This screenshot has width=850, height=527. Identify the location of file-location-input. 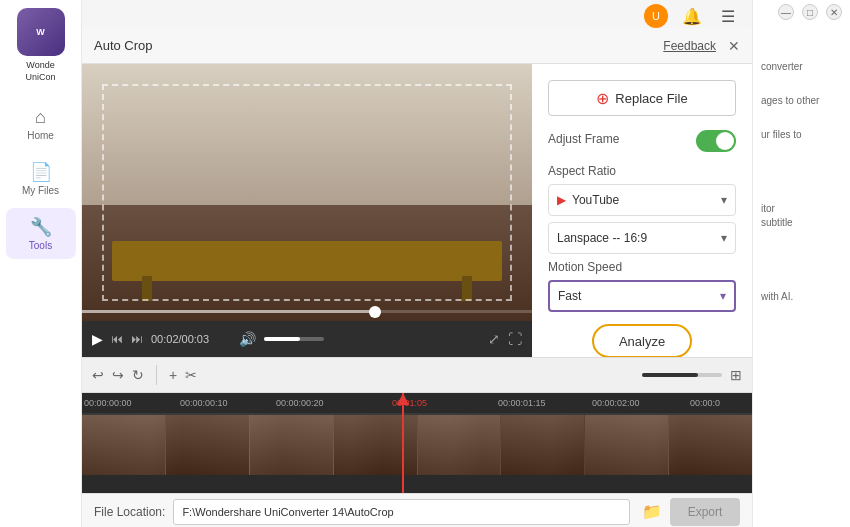
(402, 512).